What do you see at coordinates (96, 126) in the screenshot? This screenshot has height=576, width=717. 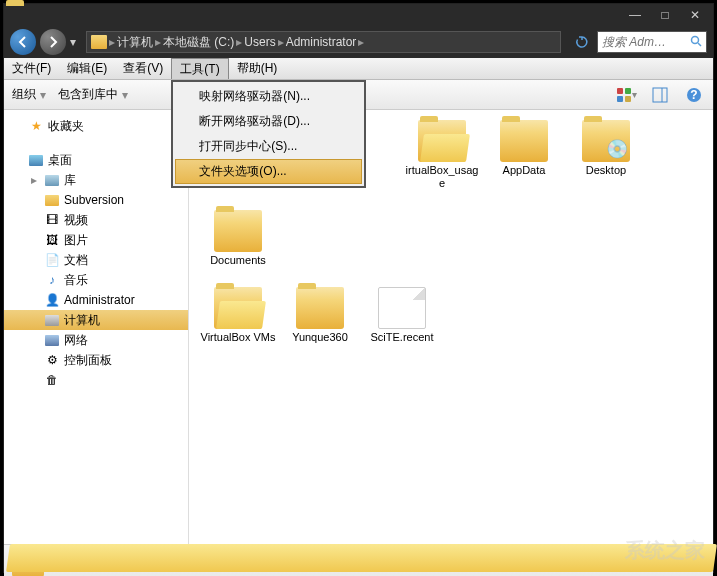 I see `tree-favorites: ★ 收藏夹` at bounding box center [96, 126].